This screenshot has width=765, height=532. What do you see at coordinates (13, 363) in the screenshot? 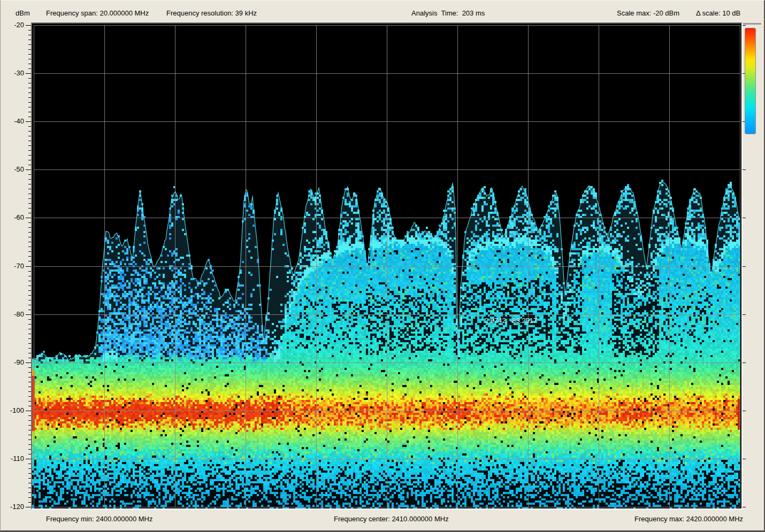
I see `y-axis-tick-label: -90` at bounding box center [13, 363].